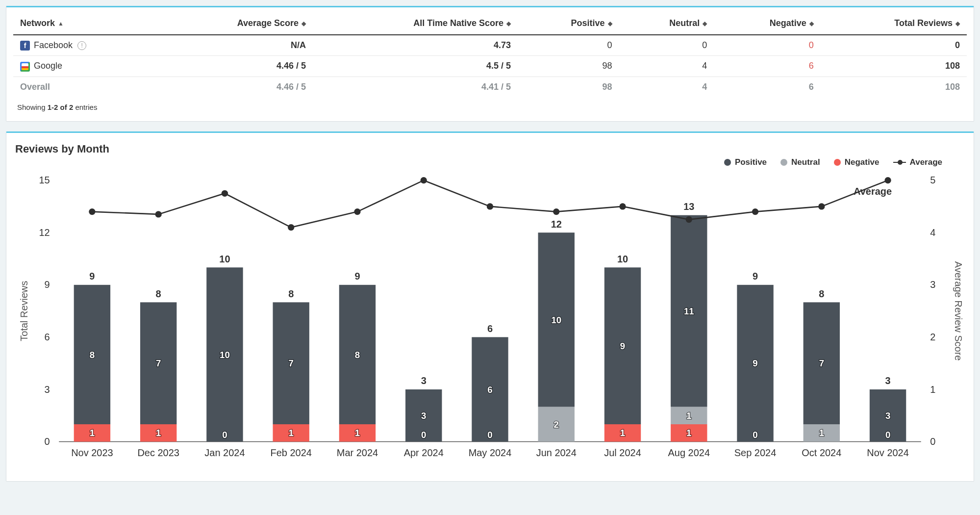  Describe the element at coordinates (87, 24) in the screenshot. I see `col-network: Network▲` at that location.